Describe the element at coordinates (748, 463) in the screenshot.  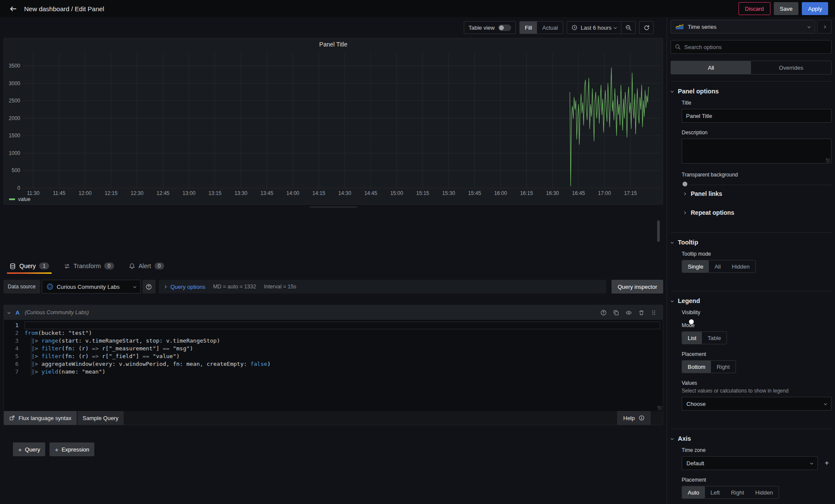
I see `timezone-value: Default` at that location.